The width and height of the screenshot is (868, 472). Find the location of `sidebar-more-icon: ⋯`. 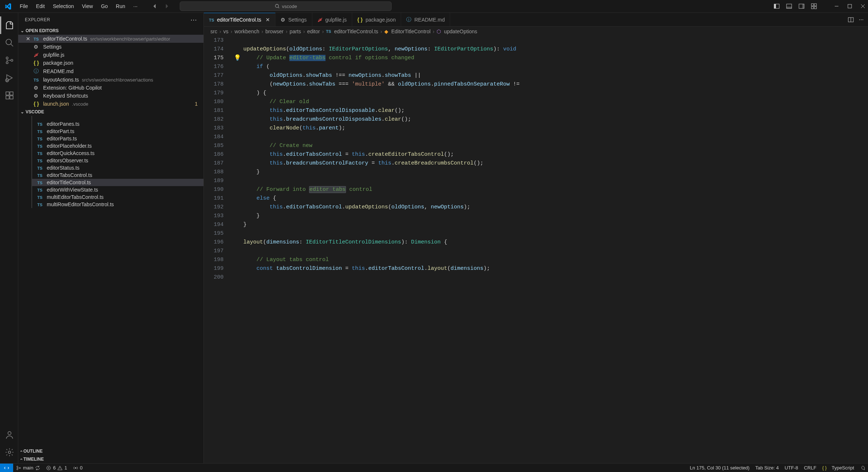

sidebar-more-icon: ⋯ is located at coordinates (194, 20).